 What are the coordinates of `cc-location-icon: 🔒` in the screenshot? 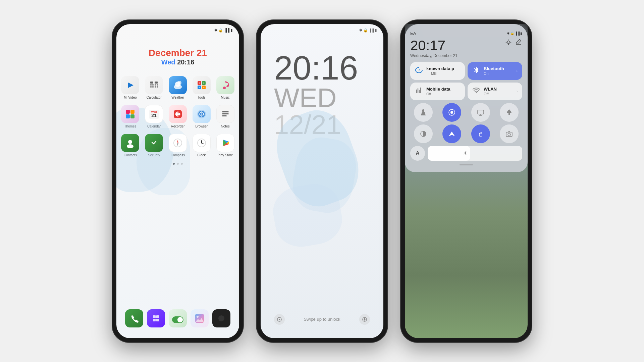 It's located at (512, 34).